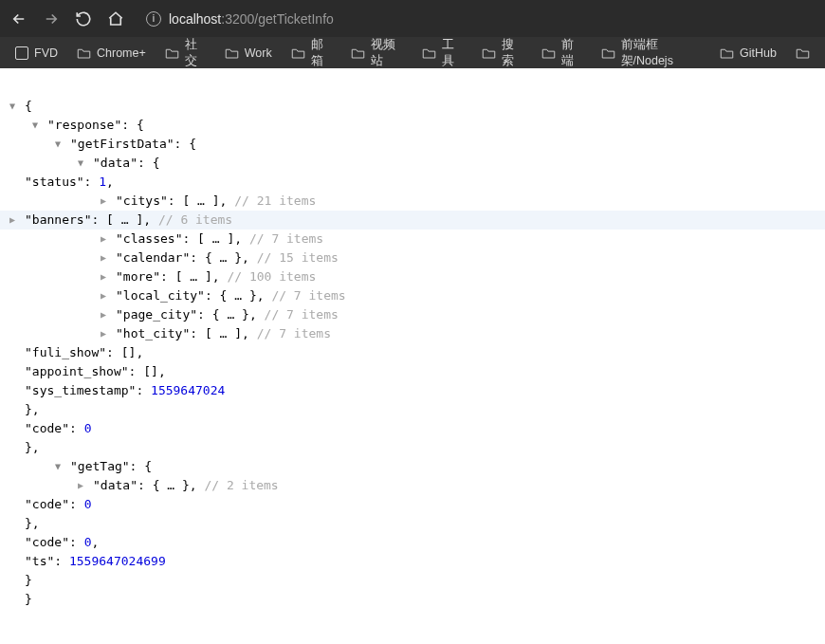  What do you see at coordinates (121, 53) in the screenshot?
I see `bookmark-label: Chrome+` at bounding box center [121, 53].